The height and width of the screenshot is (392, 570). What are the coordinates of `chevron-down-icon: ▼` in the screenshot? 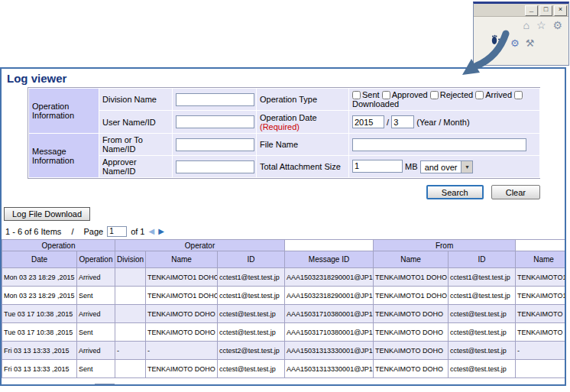 It's located at (466, 167).